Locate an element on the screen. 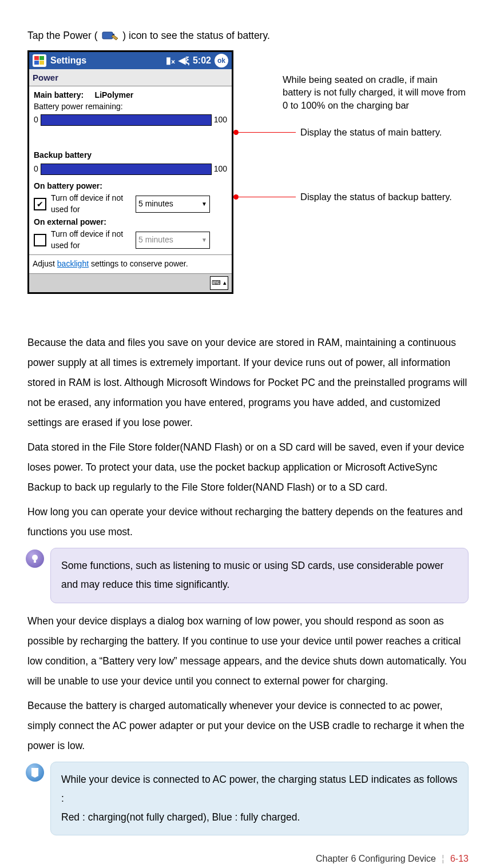 Image resolution: width=496 pixels, height=868 pixels. topbar-title: Settings is located at coordinates (69, 61).